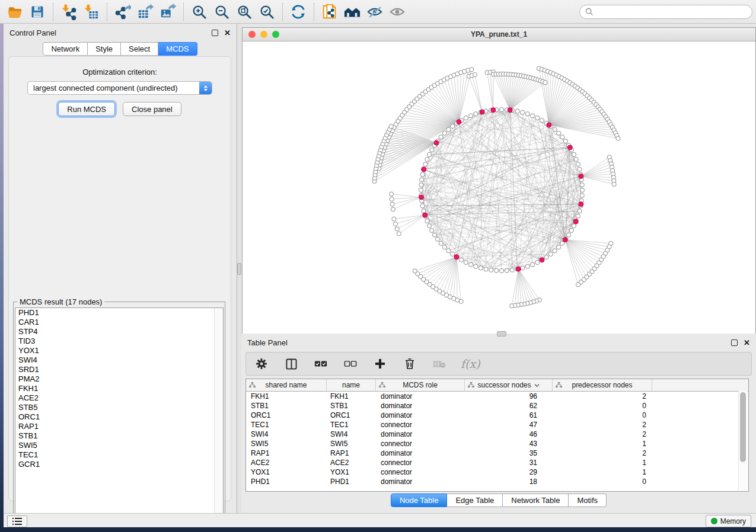  I want to click on table-row: YOX1YOX1connector291, so click(497, 472).